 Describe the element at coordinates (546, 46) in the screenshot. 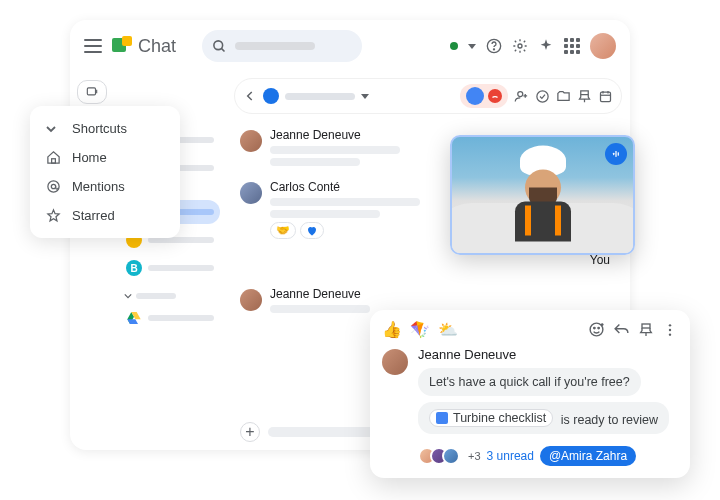

I see `sparkle-icon` at that location.